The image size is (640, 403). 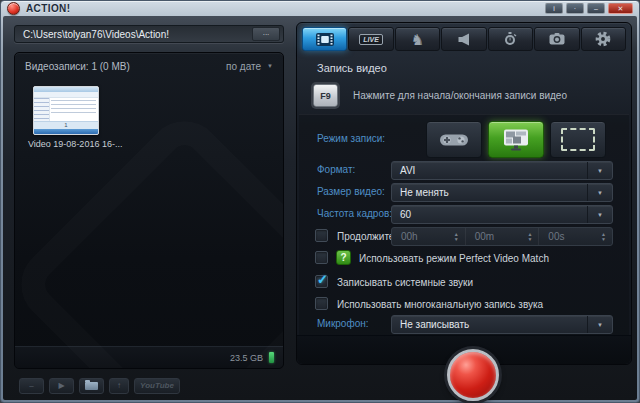 I want to click on seconds-value: 00s, so click(x=570, y=236).